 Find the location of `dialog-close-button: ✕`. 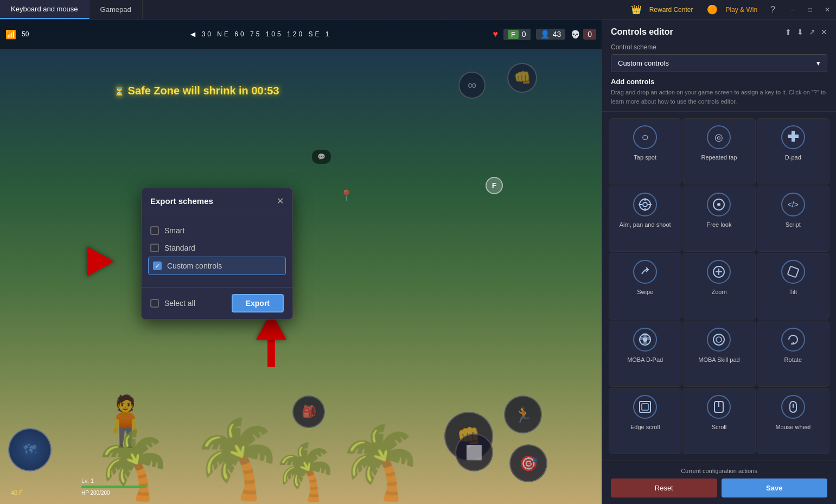

dialog-close-button: ✕ is located at coordinates (280, 201).